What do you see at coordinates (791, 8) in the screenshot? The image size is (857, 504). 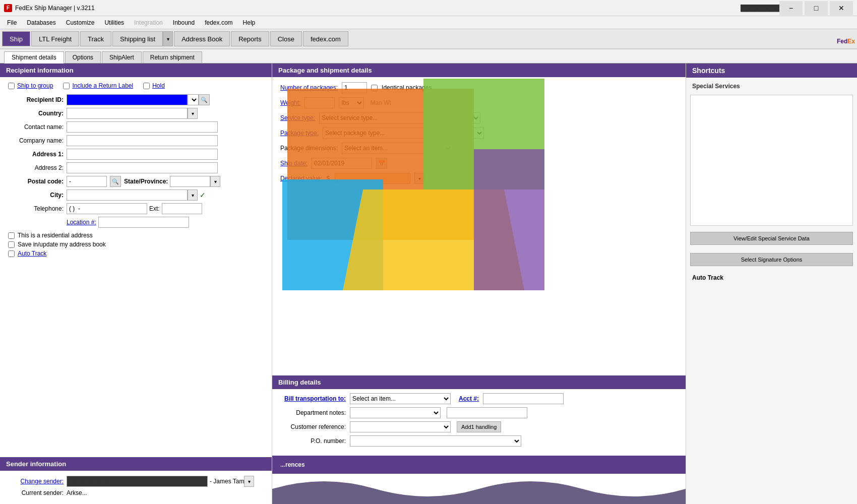 I see `minimize-button: −` at bounding box center [791, 8].